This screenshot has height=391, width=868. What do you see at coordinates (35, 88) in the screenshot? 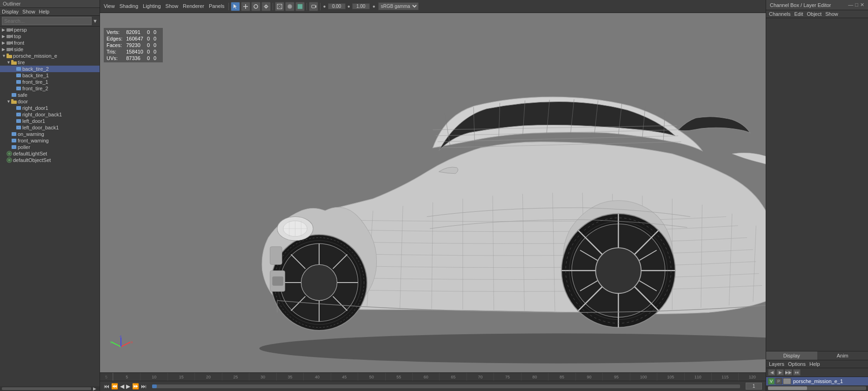
I see `tree-label-front-tire-2: front_tire_2` at bounding box center [35, 88].